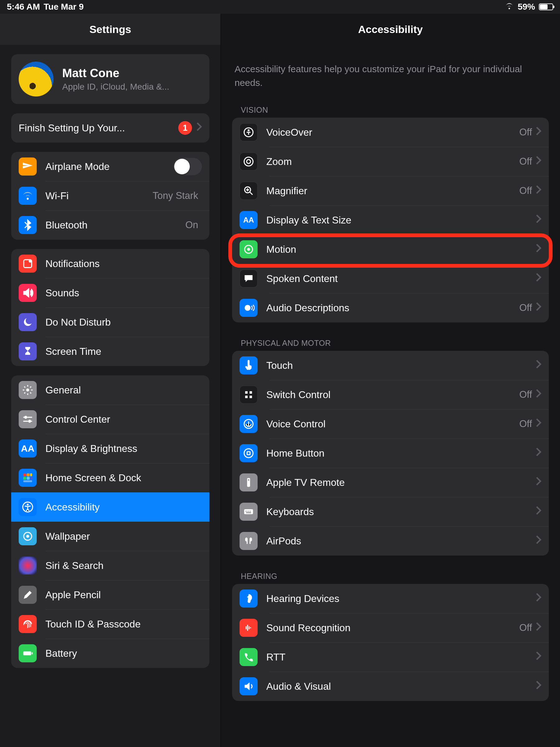  Describe the element at coordinates (391, 686) in the screenshot. I see `audio-visual-row: Audio & Visual` at that location.